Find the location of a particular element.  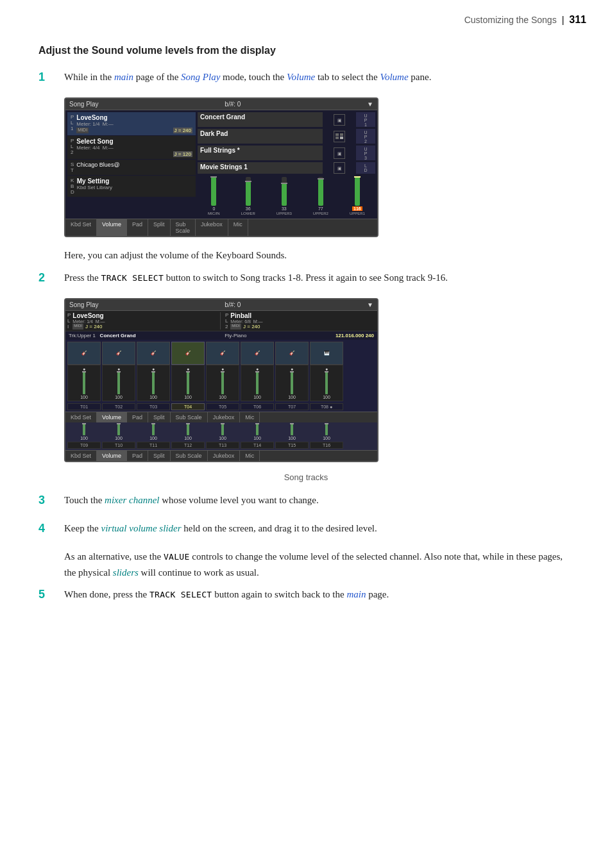

page-number: 311 is located at coordinates (577, 20).